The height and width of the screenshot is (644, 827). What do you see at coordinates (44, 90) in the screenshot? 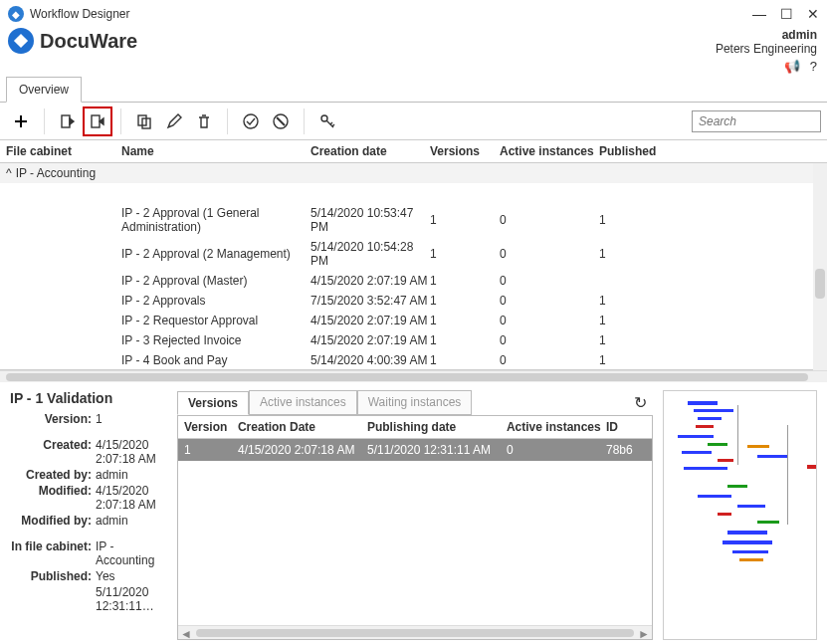
I see `tab-overview: Overview` at bounding box center [44, 90].